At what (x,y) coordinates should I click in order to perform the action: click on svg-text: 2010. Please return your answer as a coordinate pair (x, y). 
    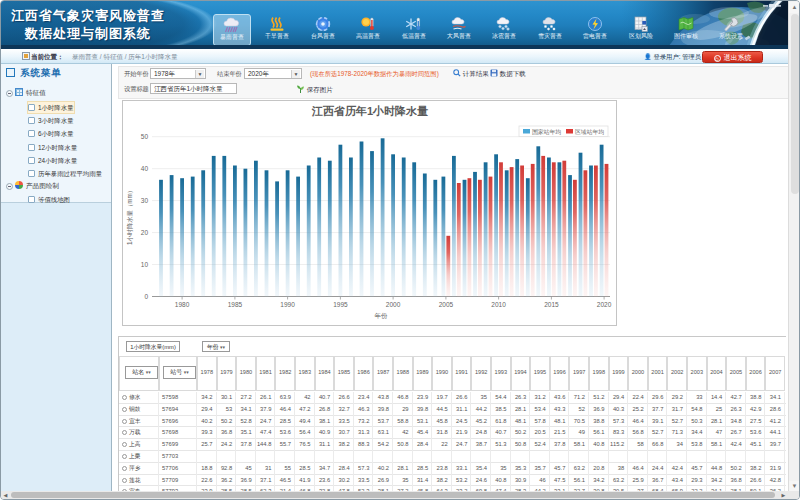
    Looking at the image, I should click on (498, 304).